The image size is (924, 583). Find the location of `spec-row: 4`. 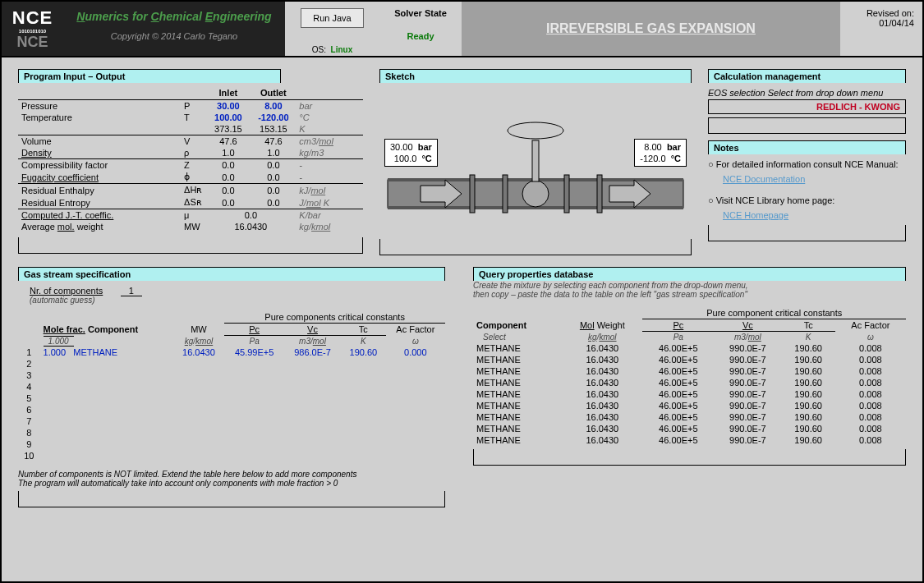

spec-row: 4 is located at coordinates (232, 387).